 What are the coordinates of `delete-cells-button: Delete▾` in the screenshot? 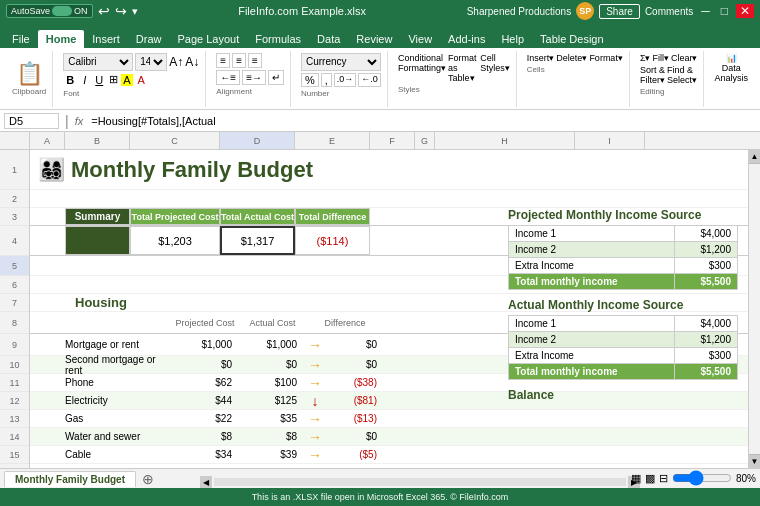 It's located at (572, 58).